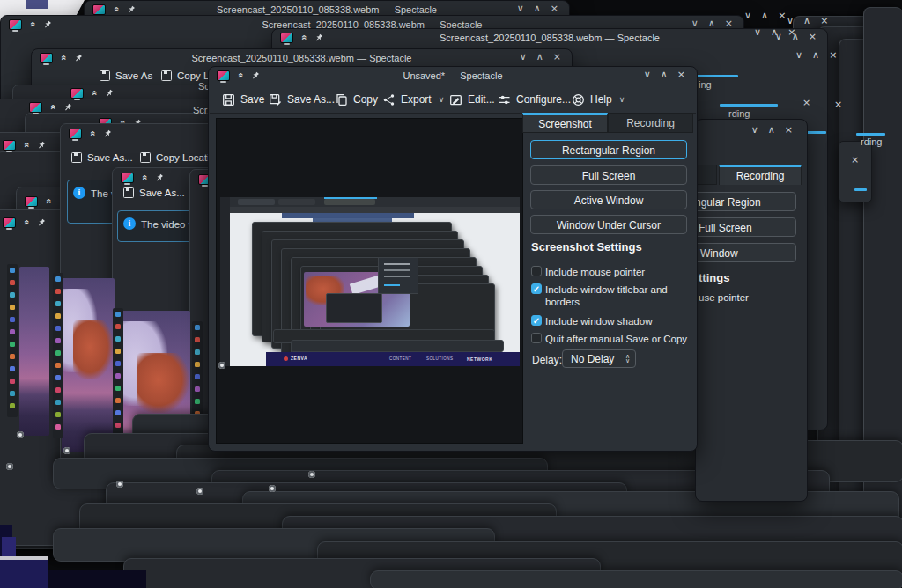 The width and height of the screenshot is (902, 588). Describe the element at coordinates (127, 178) in the screenshot. I see `spectacle-icon` at that location.